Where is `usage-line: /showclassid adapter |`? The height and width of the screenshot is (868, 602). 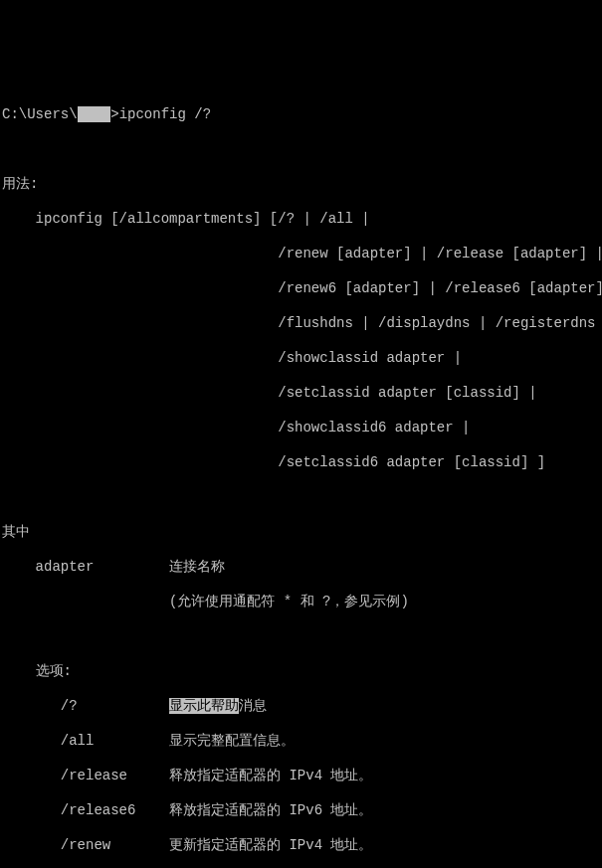
usage-line: /showclassid adapter | is located at coordinates (302, 359).